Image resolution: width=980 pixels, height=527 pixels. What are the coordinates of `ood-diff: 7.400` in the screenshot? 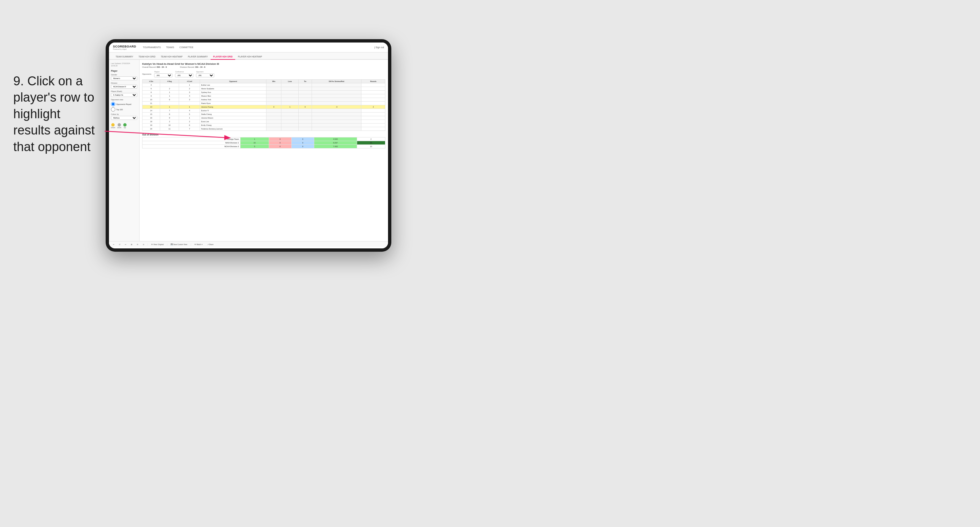 It's located at (336, 147).